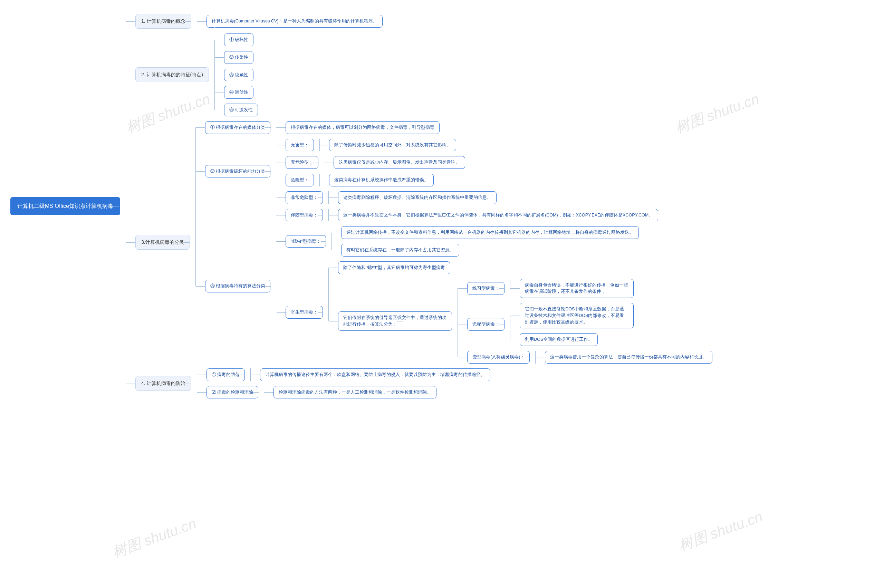 Image resolution: width=884 pixels, height=588 pixels. I want to click on damage-nonhazard-desc: 这类病毒仅仅是减少内存、显示图像、发出声音及同类音响。, so click(399, 162).